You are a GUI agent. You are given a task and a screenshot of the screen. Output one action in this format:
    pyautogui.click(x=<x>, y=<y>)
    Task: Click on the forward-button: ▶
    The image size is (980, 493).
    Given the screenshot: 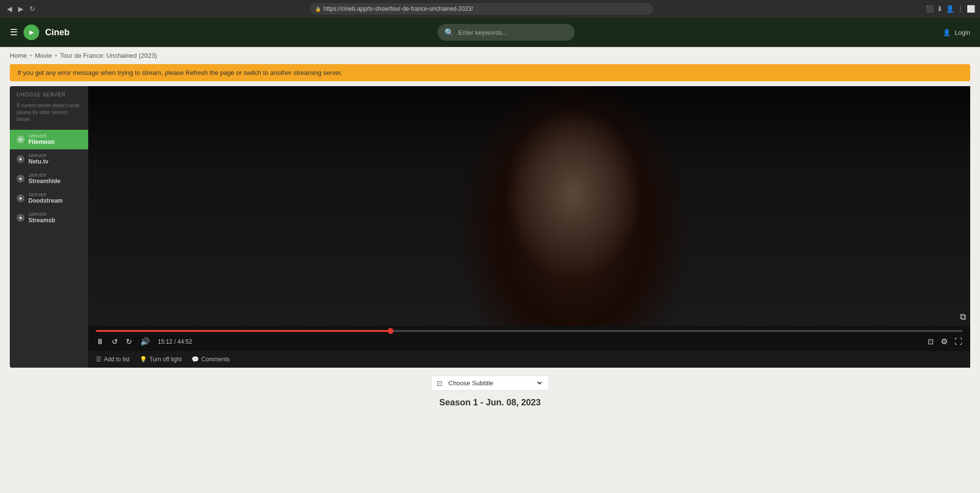 What is the action you would take?
    pyautogui.click(x=21, y=9)
    